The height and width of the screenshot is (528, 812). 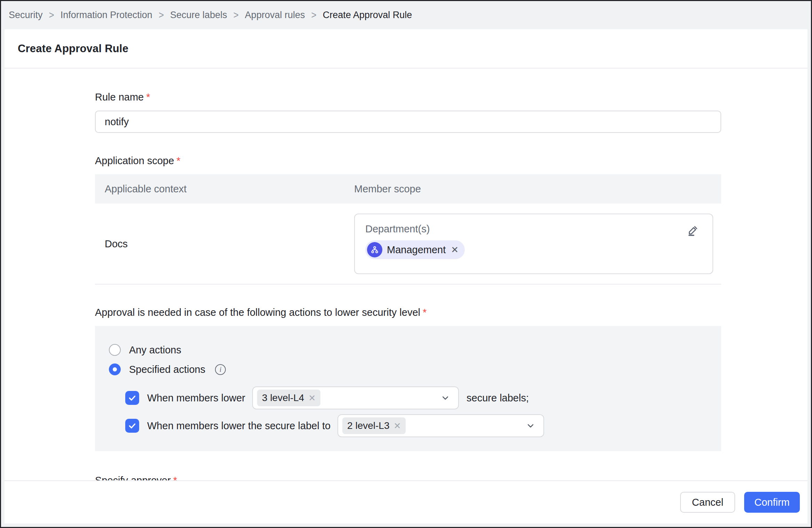 What do you see at coordinates (408, 478) in the screenshot?
I see `specify-approver-label: Specify approver *` at bounding box center [408, 478].